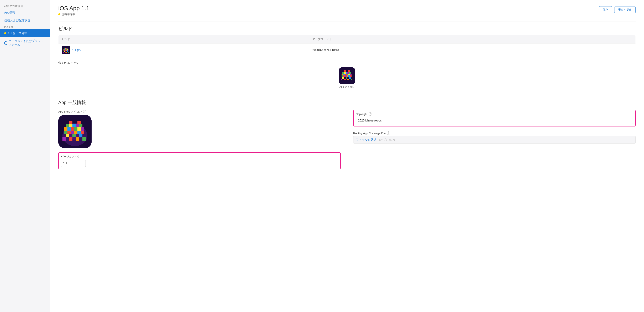 This screenshot has height=312, width=644. I want to click on header-buttons: 保存 審査へ提出, so click(617, 10).